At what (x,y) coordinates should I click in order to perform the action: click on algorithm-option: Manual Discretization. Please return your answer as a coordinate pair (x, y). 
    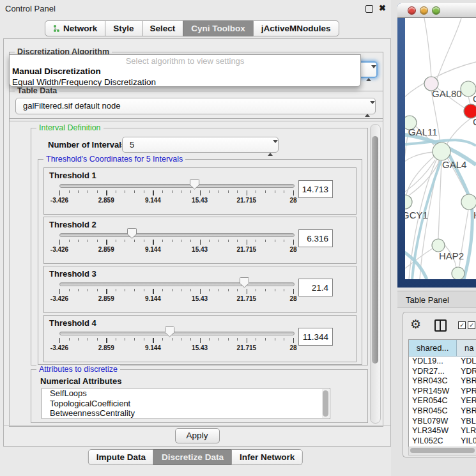
    Looking at the image, I should click on (185, 72).